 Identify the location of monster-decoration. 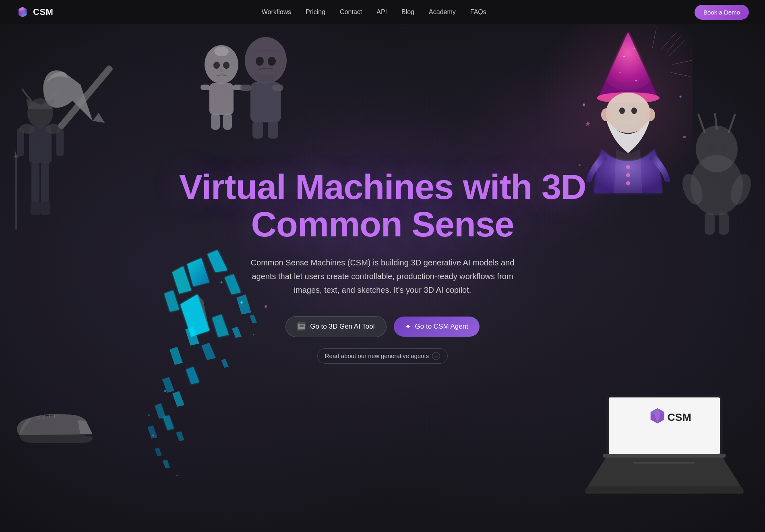
(717, 177).